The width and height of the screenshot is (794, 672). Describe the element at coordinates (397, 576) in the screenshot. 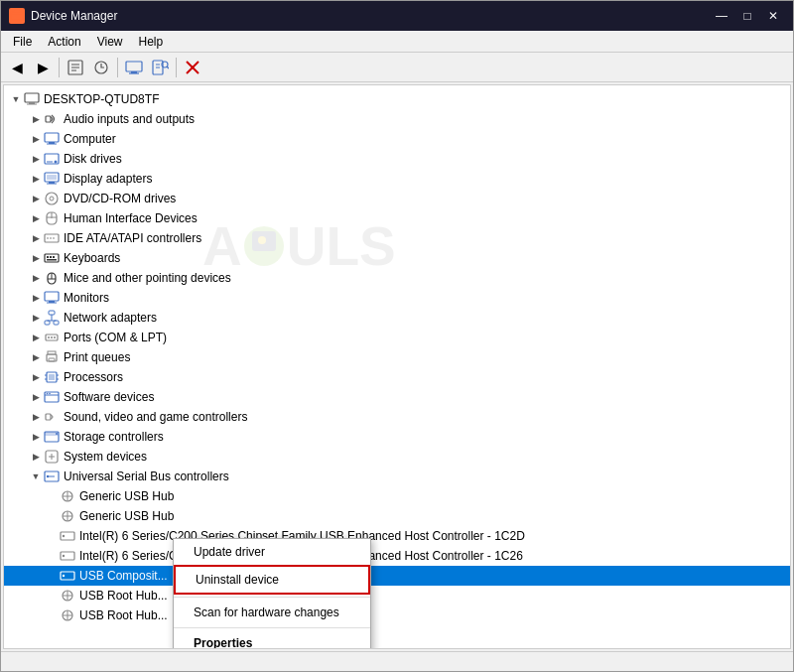

I see `tree-item-usb-composite: ▶ USB Composit...` at that location.